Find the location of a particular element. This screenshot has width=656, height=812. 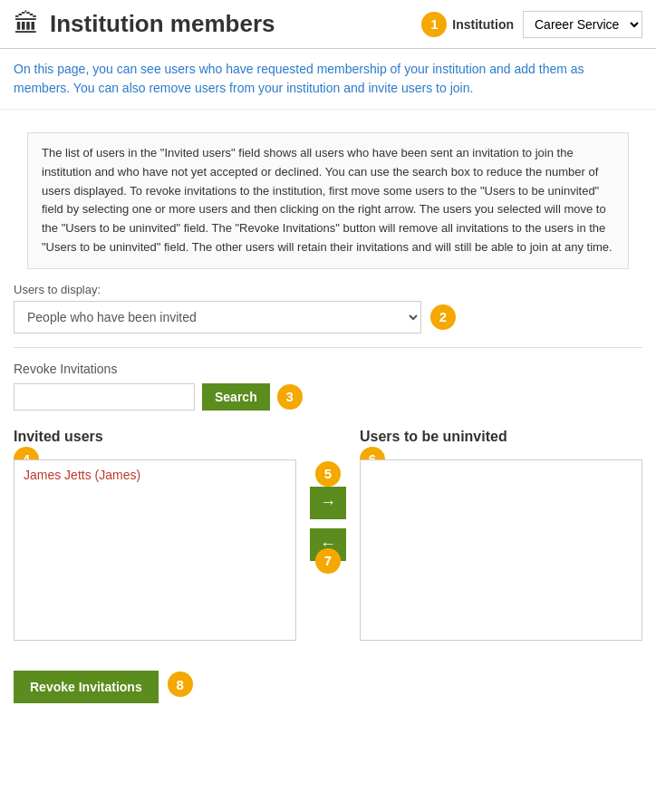

search-button: Search is located at coordinates (236, 397).